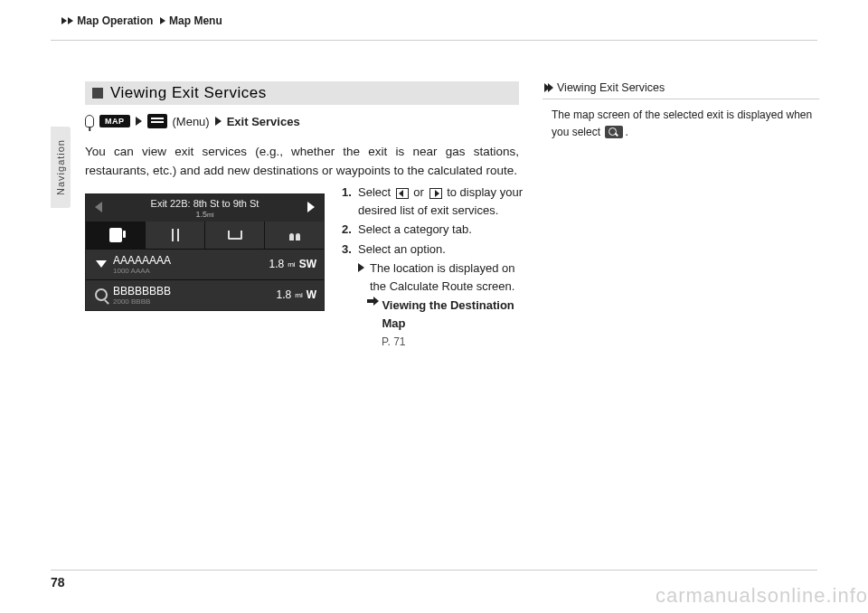  I want to click on poi-name: AAAAAAAA, so click(192, 260).